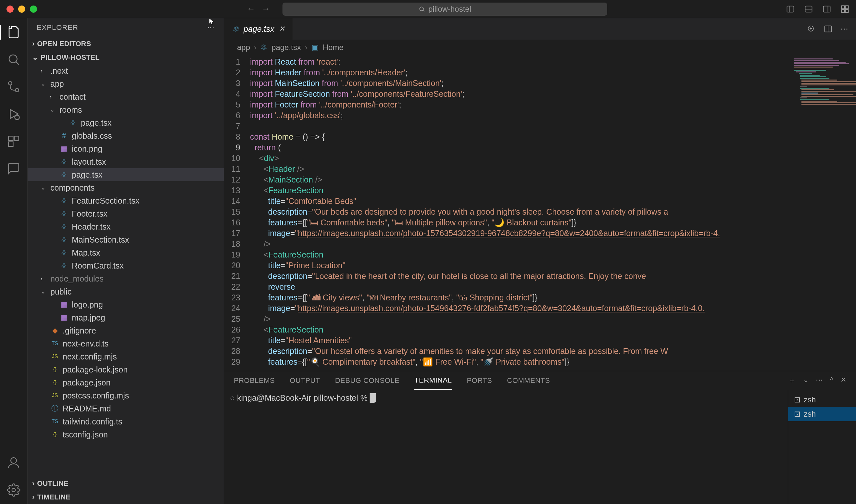 Image resolution: width=856 pixels, height=504 pixels. What do you see at coordinates (266, 9) in the screenshot?
I see `nav-forward-button: →` at bounding box center [266, 9].